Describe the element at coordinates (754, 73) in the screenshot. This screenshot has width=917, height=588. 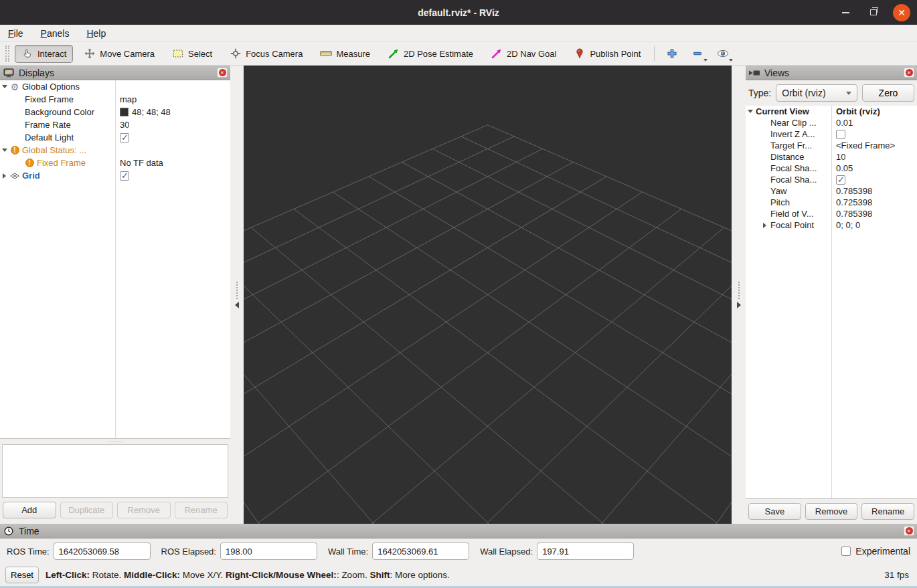
I see `views-icon` at that location.